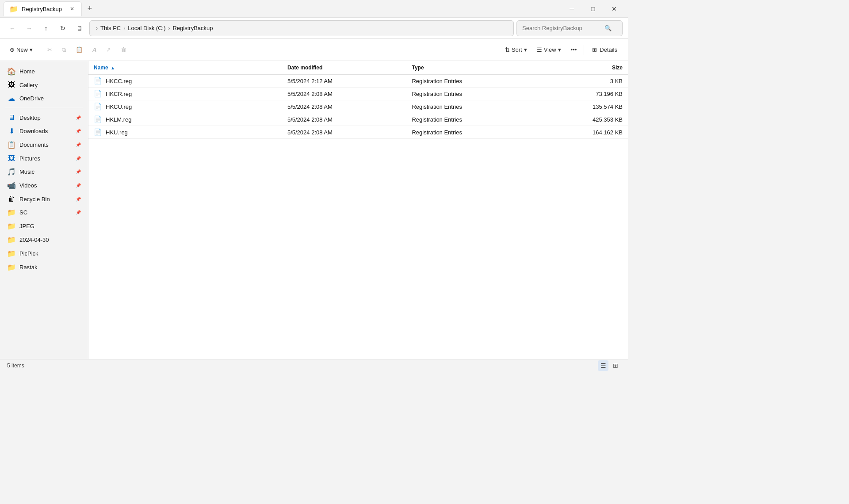 The width and height of the screenshot is (849, 504). I want to click on sidebar-label-documents: Documents, so click(46, 145).